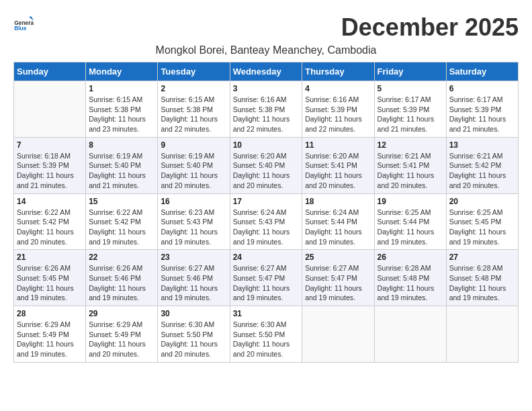 This screenshot has height=411, width=532. What do you see at coordinates (339, 222) in the screenshot?
I see `table-row: 18Sunrise: 6:24 AMSunset: 5:44 PMDayligh…` at bounding box center [339, 222].